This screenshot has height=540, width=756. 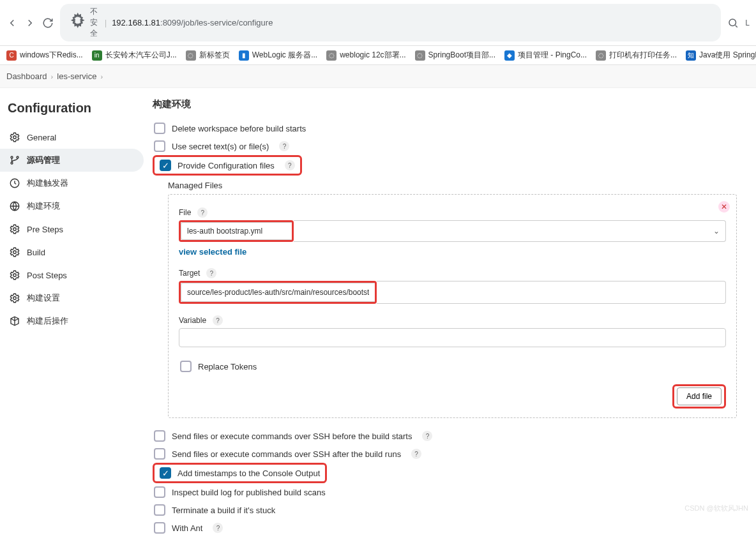 What do you see at coordinates (208, 55) in the screenshot?
I see `bookmark-item: ◌新标签页` at bounding box center [208, 55].